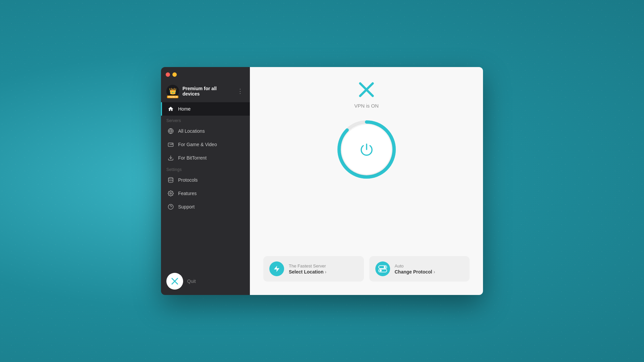  What do you see at coordinates (205, 109) in the screenshot?
I see `sidebar-item-home: Home` at bounding box center [205, 109].